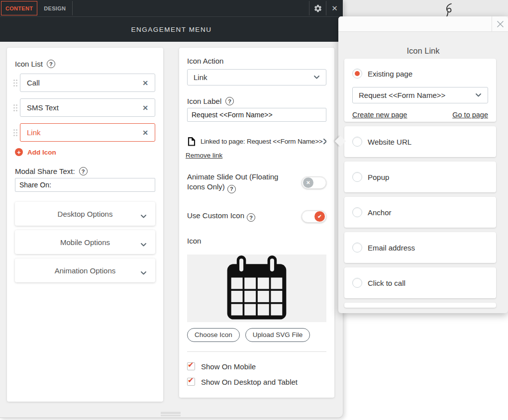 This screenshot has height=420, width=508. I want to click on existing-page-links: Create new page Go to page, so click(420, 115).